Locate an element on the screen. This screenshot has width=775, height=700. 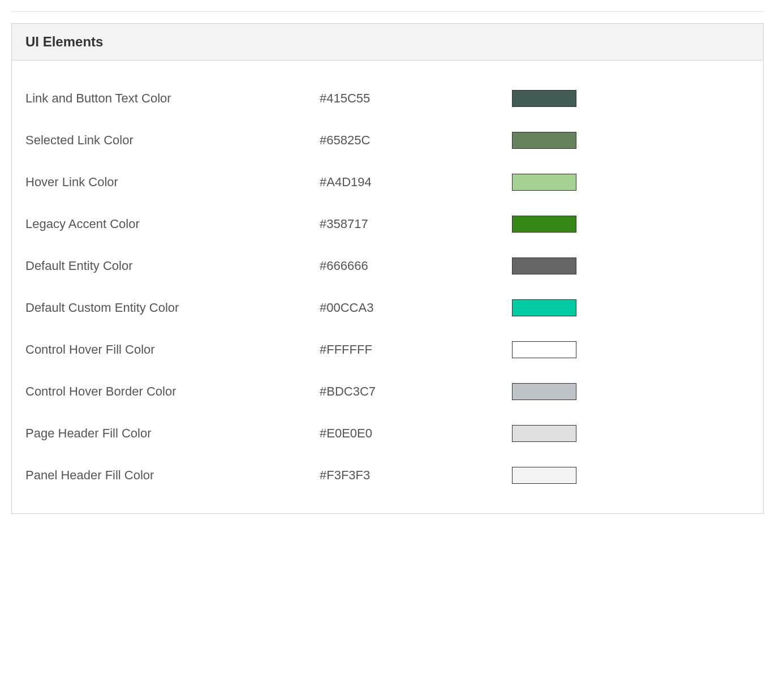
color-label: Selected Link Color is located at coordinates (173, 140).